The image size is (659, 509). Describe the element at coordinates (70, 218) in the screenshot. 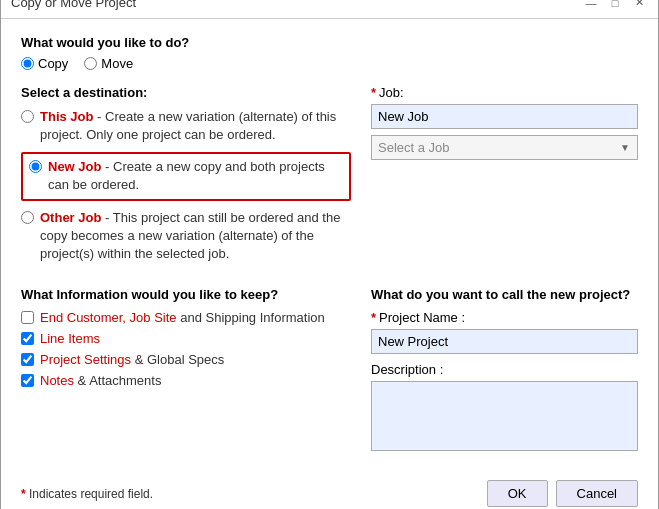

I see `other-job-keyword: Other Job` at that location.